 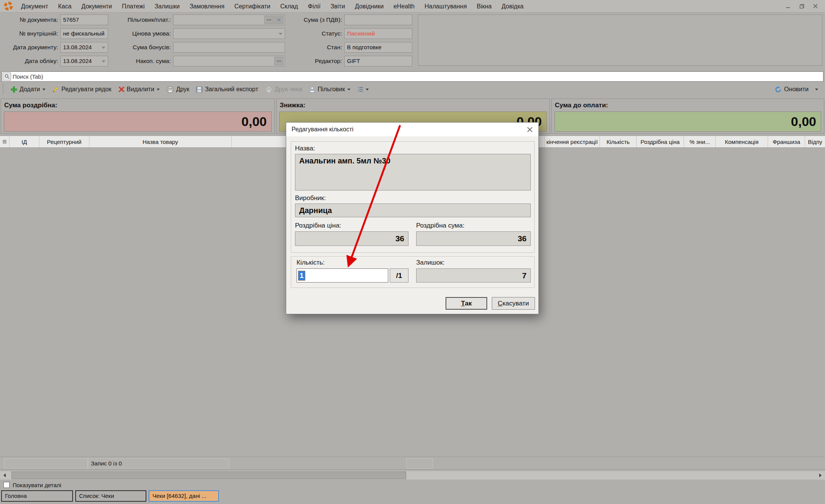 What do you see at coordinates (84, 34) in the screenshot?
I see `internal-number-field: не фискальный` at bounding box center [84, 34].